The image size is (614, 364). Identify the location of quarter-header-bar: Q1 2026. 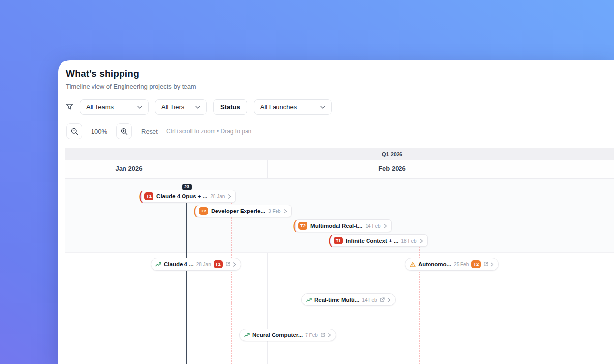
(339, 154).